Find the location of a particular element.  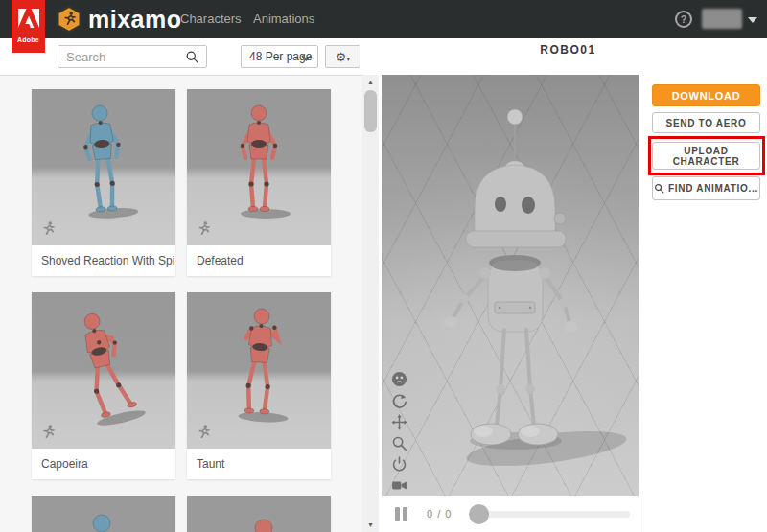

animation-card-label: Capoeira is located at coordinates (104, 464).